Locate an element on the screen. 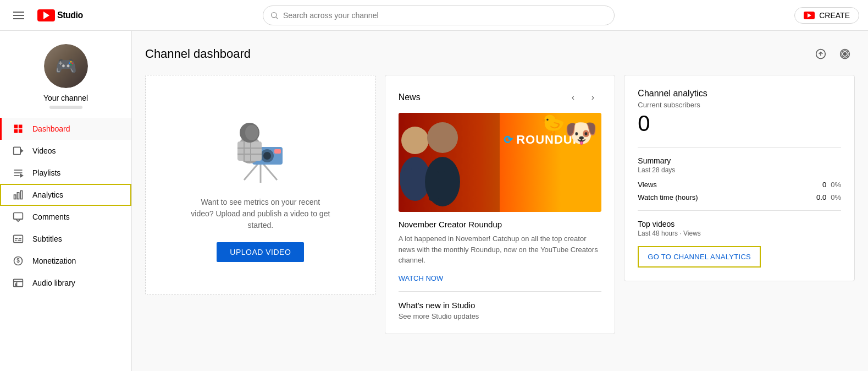 The image size is (868, 371). news-next-button: › is located at coordinates (593, 97).